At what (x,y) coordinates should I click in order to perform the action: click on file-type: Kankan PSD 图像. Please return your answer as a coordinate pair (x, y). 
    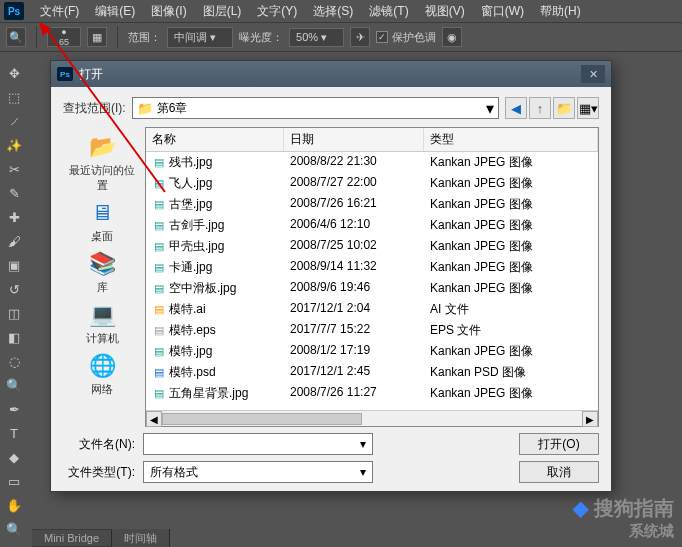
    Looking at the image, I should click on (511, 372).